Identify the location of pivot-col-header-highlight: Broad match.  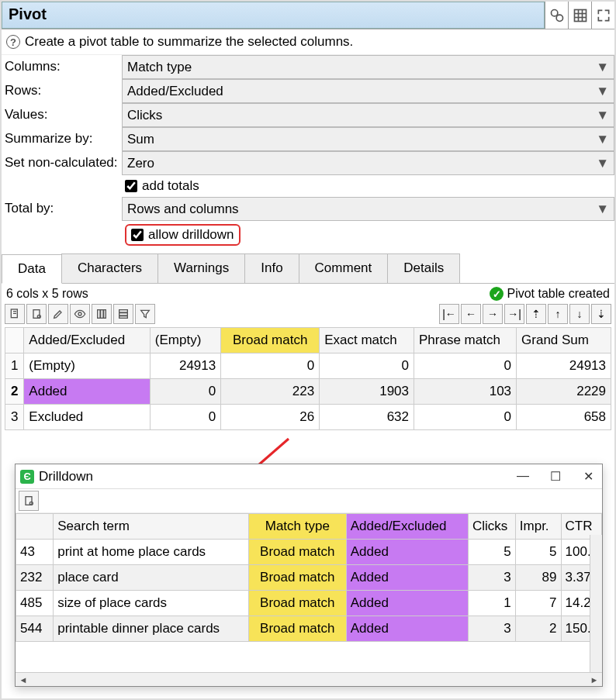
(270, 341).